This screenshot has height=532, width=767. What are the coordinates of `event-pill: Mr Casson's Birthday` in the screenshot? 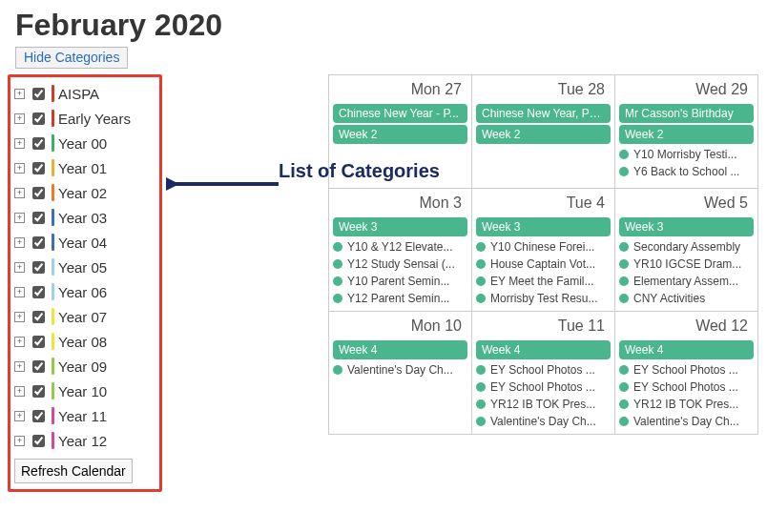 It's located at (687, 113).